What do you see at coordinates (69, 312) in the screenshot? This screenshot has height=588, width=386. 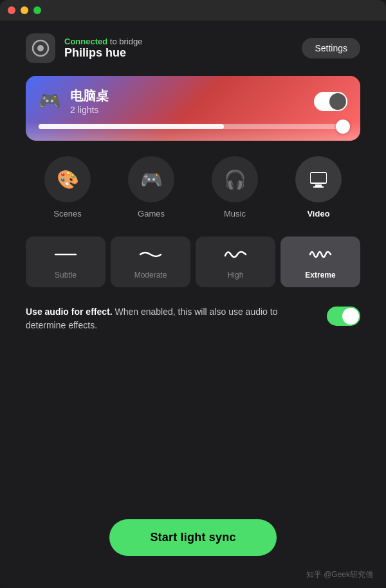 I see `audio-bold-text: Use audio for effect.` at bounding box center [69, 312].